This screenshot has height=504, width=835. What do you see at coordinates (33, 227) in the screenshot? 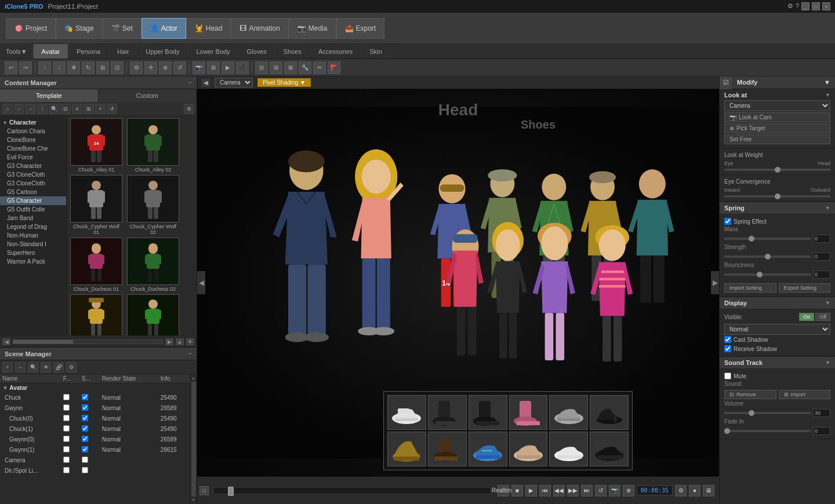
I see `tree-legond-drag: Legond of Drag` at bounding box center [33, 227].